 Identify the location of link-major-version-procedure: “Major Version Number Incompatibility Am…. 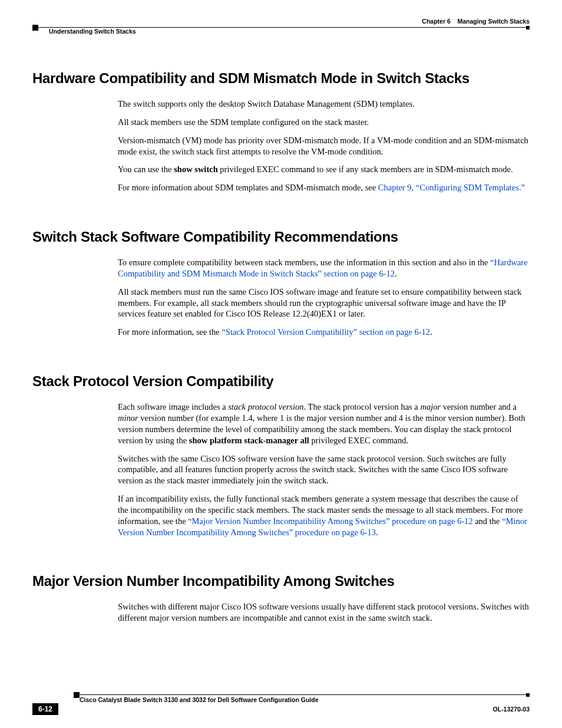
(330, 521).